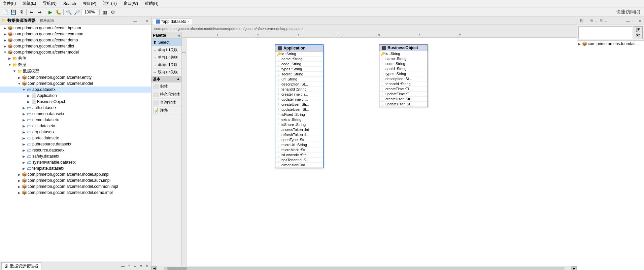 This screenshot has width=644, height=270. What do you see at coordinates (628, 21) in the screenshot?
I see `right-minimize-btn: —` at bounding box center [628, 21].